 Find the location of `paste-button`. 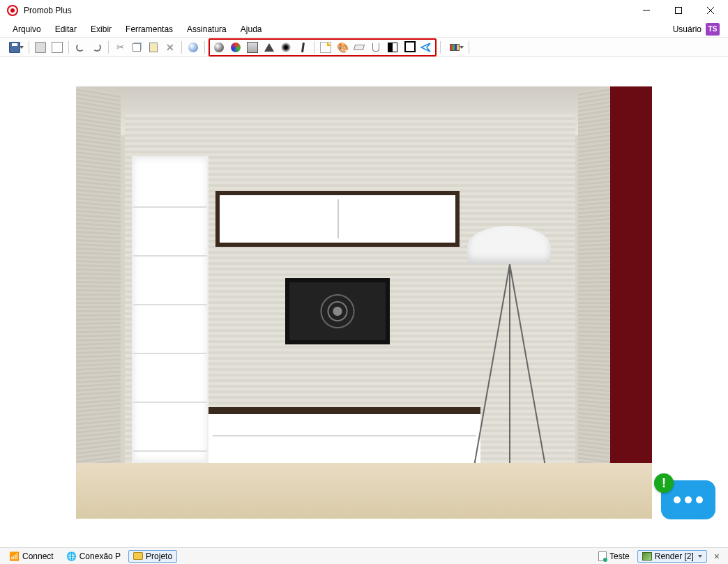

paste-button is located at coordinates (153, 47).